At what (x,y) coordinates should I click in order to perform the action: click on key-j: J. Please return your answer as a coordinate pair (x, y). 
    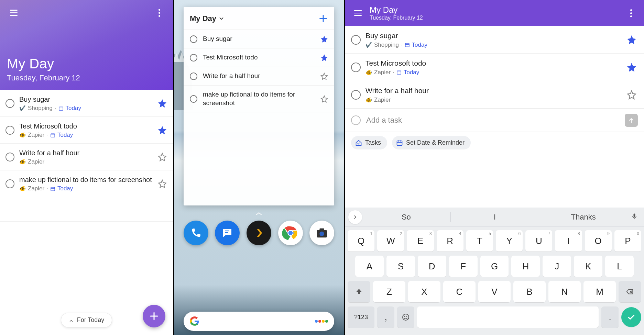
    Looking at the image, I should click on (557, 266).